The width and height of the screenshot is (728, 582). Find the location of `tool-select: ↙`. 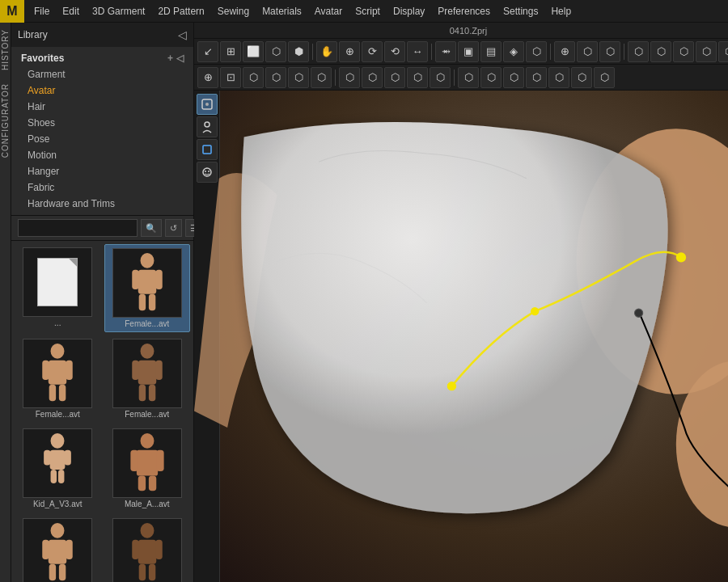

tool-select: ↙ is located at coordinates (208, 52).